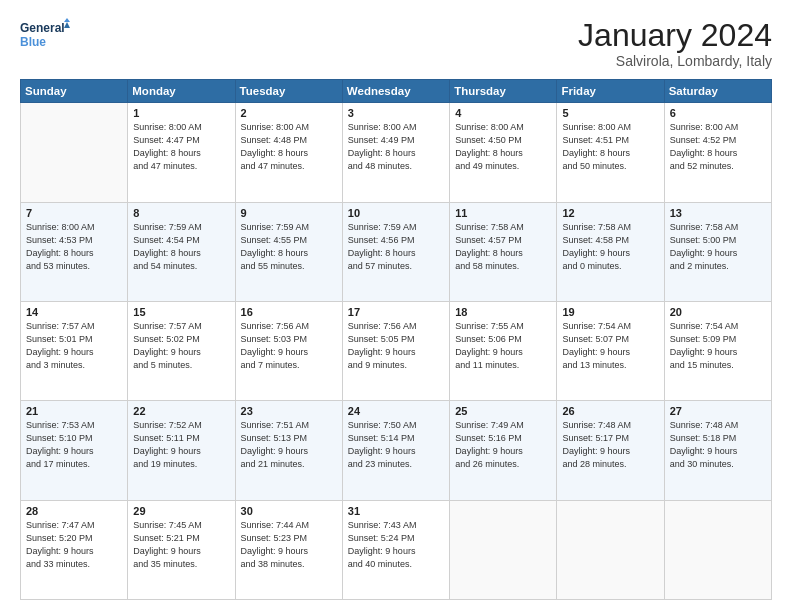  Describe the element at coordinates (396, 92) in the screenshot. I see `header-row: Sunday Monday Tuesday Wednesday Thursday…` at that location.